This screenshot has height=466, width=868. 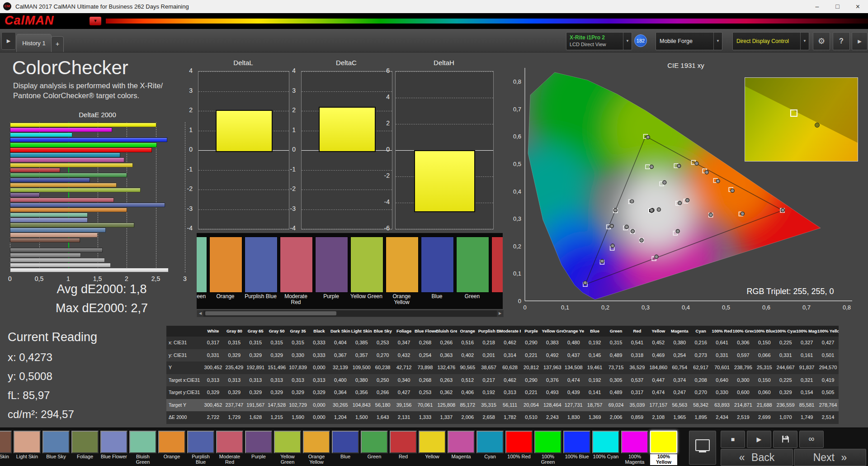 I want to click on table-cell: 0,374, so click(x=680, y=380).